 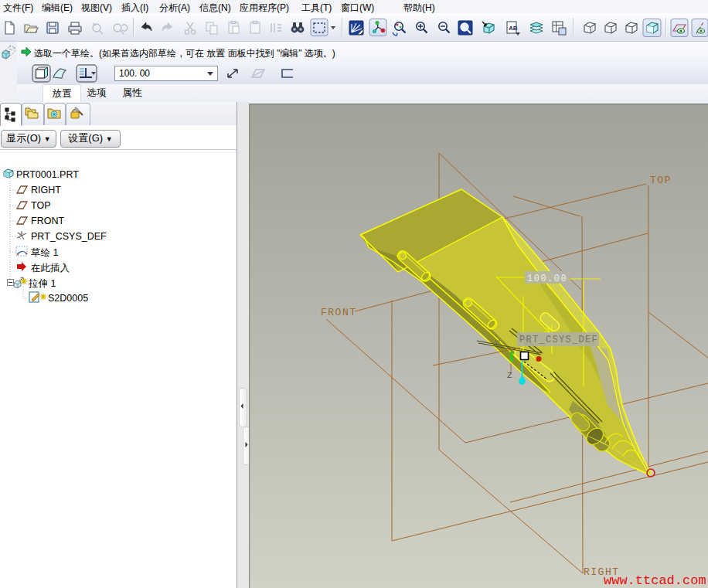 I want to click on svg-text: y, so click(x=498, y=342).